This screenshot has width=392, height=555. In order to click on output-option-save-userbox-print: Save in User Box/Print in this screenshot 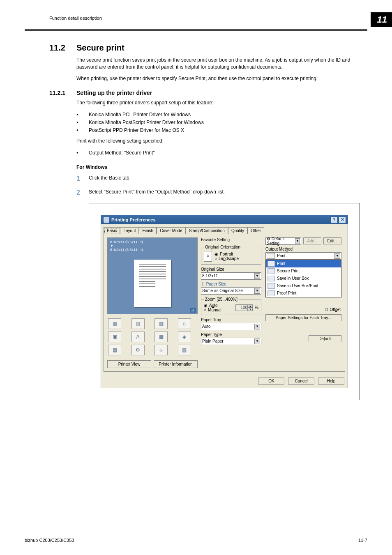, I will do `click(303, 286)`.